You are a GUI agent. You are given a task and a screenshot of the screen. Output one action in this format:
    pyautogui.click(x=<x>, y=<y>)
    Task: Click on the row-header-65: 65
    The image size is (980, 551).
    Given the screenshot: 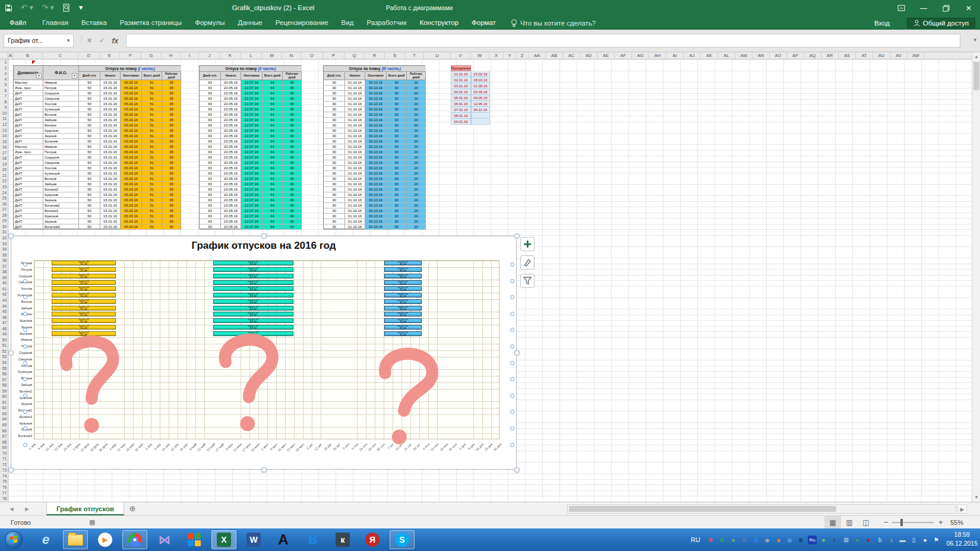 What is the action you would take?
    pyautogui.click(x=4, y=425)
    